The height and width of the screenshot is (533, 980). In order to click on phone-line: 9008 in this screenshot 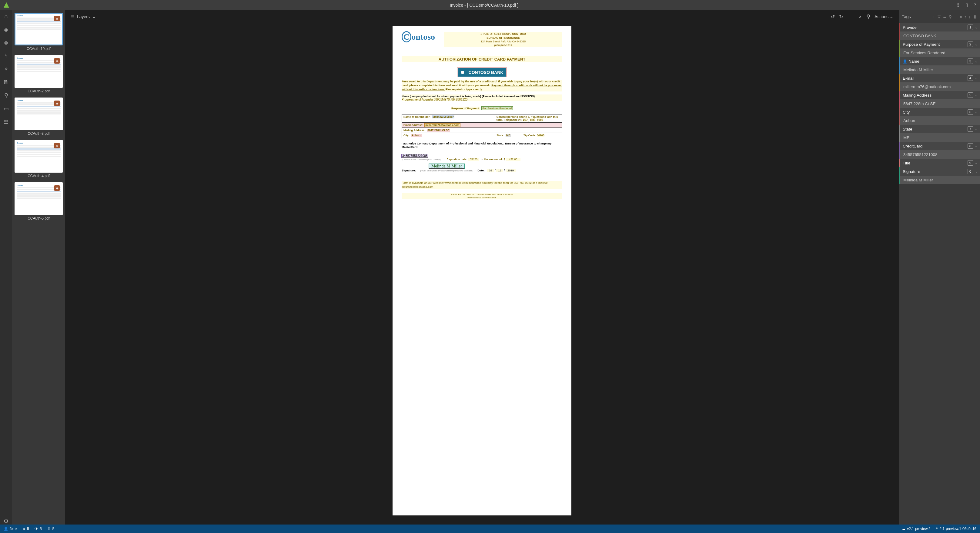, I will do `click(540, 120)`.